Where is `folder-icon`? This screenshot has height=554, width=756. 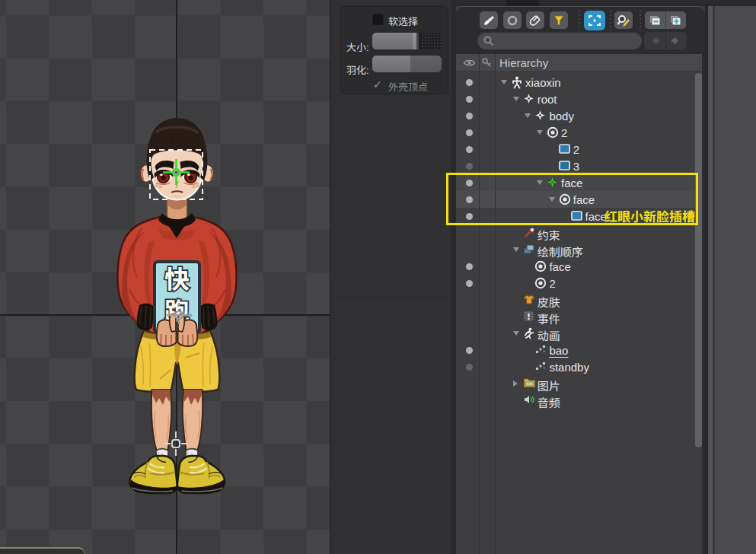
folder-icon is located at coordinates (529, 384).